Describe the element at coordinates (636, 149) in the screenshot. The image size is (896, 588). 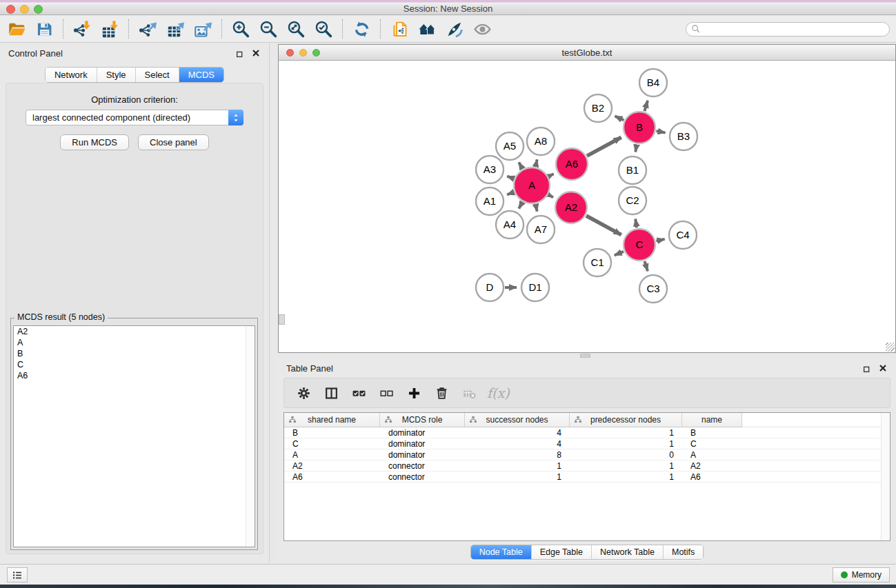
I see `edge-B-B1` at that location.